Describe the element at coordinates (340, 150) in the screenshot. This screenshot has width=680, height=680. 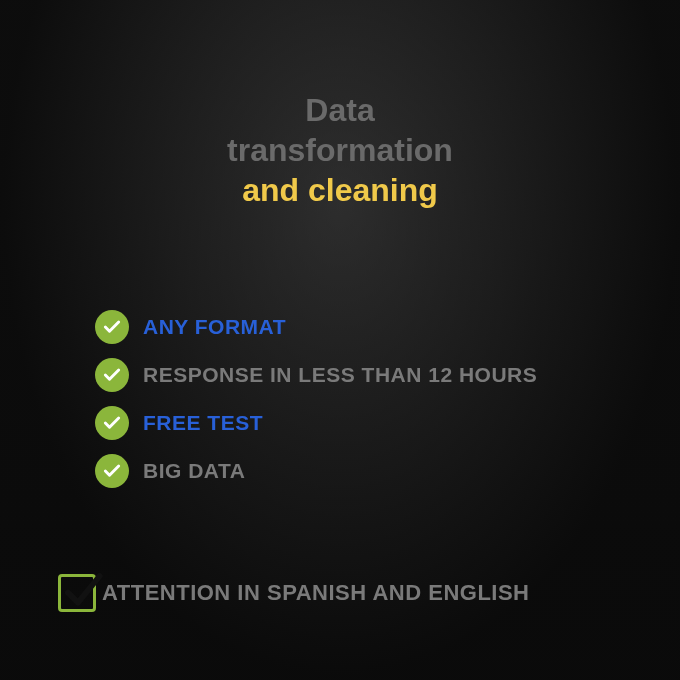
I see `title-line-2: transformation` at that location.